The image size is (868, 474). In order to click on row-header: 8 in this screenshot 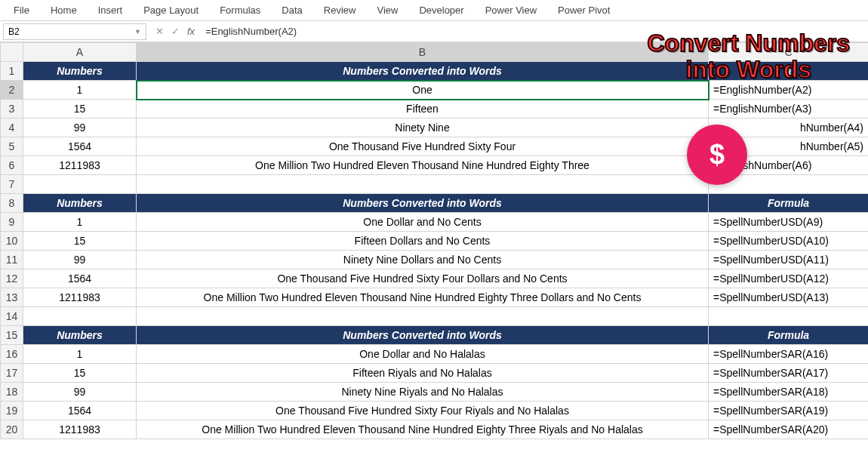, I will do `click(12, 204)`.